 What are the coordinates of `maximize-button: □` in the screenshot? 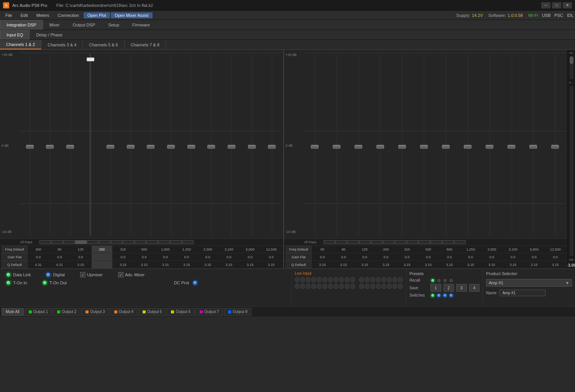 It's located at (557, 5).